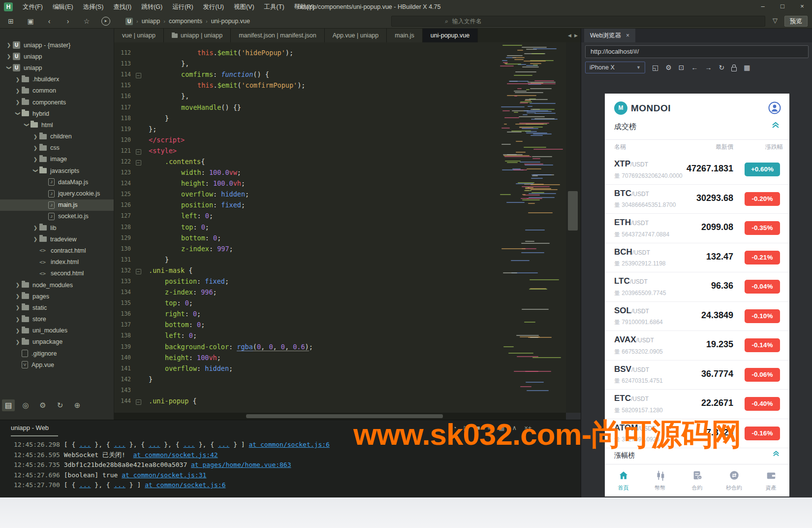 Image resolution: width=812 pixels, height=528 pixels. What do you see at coordinates (306, 260) in the screenshot?
I see `code-line: 131}` at bounding box center [306, 260].